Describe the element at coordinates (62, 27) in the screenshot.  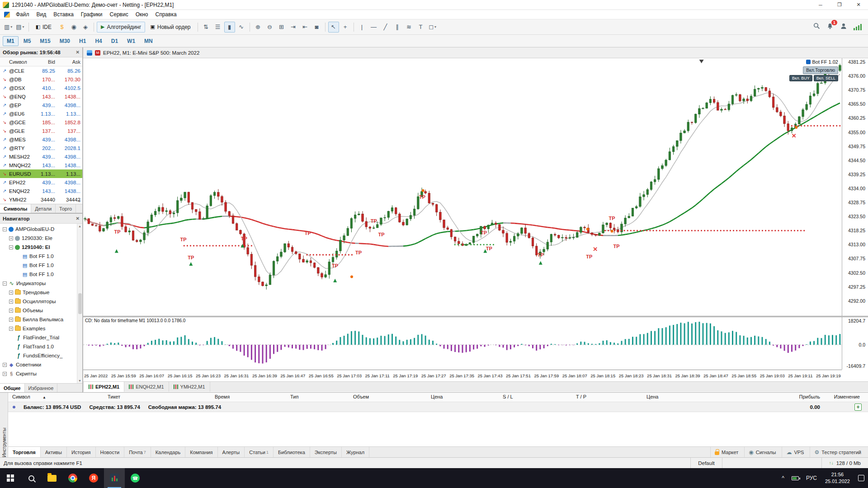
I see `deposit-button: $` at that location.